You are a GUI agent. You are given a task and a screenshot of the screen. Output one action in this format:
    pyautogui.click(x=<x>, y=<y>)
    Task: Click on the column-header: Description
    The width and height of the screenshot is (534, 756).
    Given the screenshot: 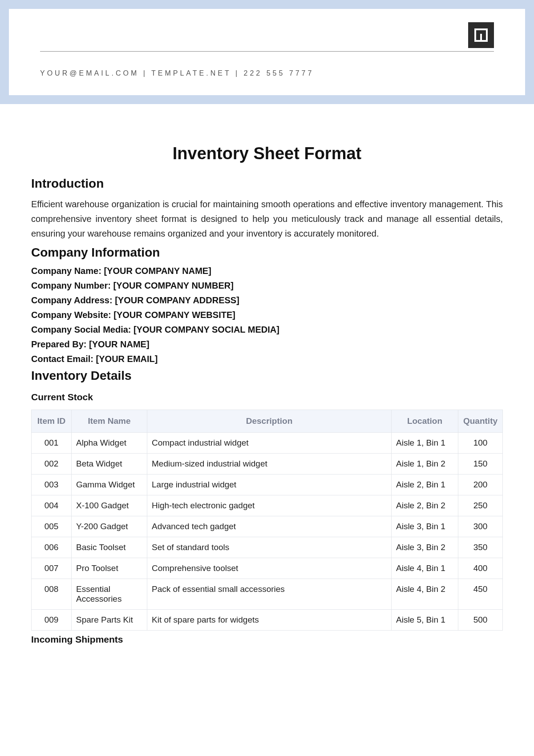 What is the action you would take?
    pyautogui.click(x=270, y=422)
    